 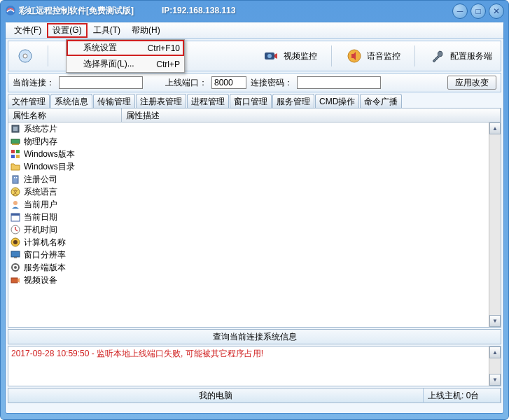 I want to click on scrollbar: ▲ ▼, so click(x=494, y=225).